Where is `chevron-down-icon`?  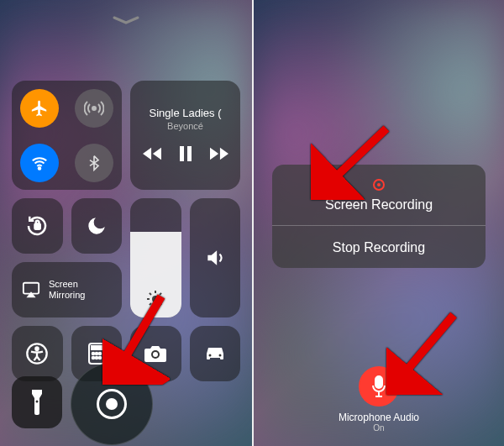 chevron-down-icon is located at coordinates (126, 21).